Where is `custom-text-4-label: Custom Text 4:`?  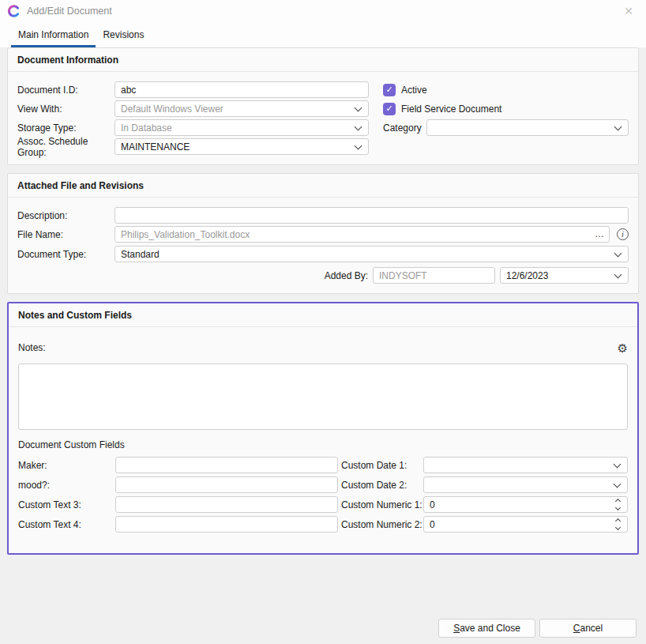
custom-text-4-label: Custom Text 4: is located at coordinates (66, 525).